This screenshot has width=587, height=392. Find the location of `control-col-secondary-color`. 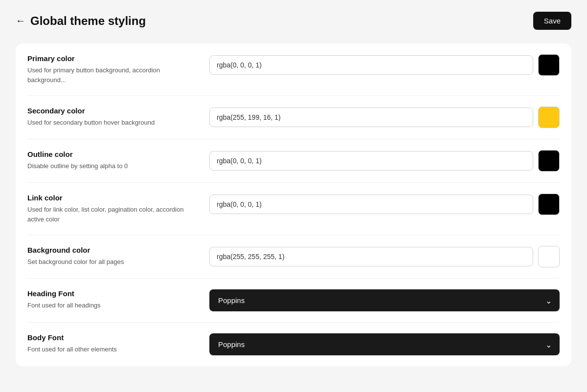

control-col-secondary-color is located at coordinates (384, 117).